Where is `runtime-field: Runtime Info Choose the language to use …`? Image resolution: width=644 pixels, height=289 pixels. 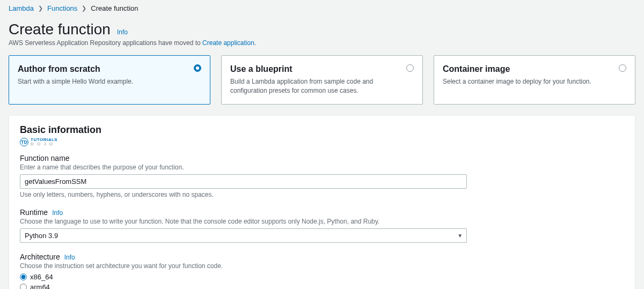 runtime-field: Runtime Info Choose the language to use … is located at coordinates (322, 225).